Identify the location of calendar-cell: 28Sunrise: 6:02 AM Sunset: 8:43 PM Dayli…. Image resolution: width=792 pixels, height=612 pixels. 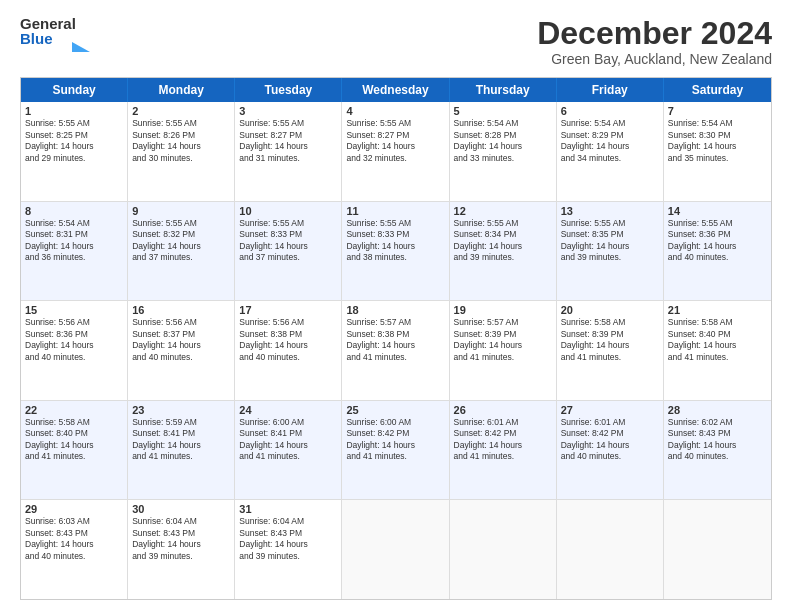
(718, 450).